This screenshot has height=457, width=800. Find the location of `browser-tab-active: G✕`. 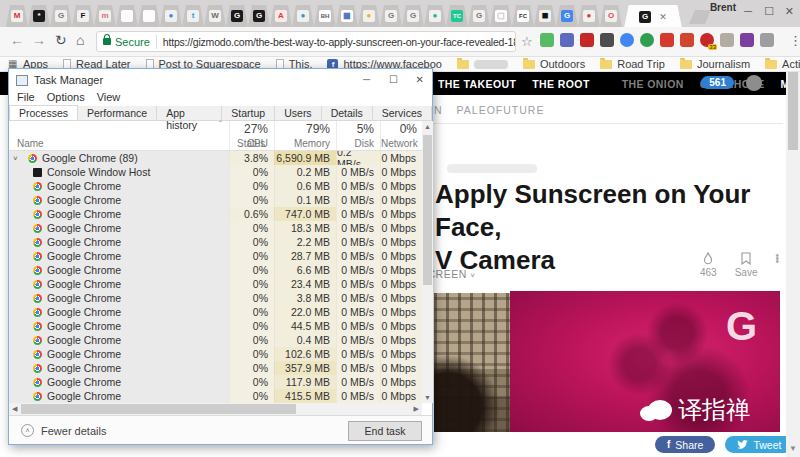

browser-tab-active: G✕ is located at coordinates (653, 16).